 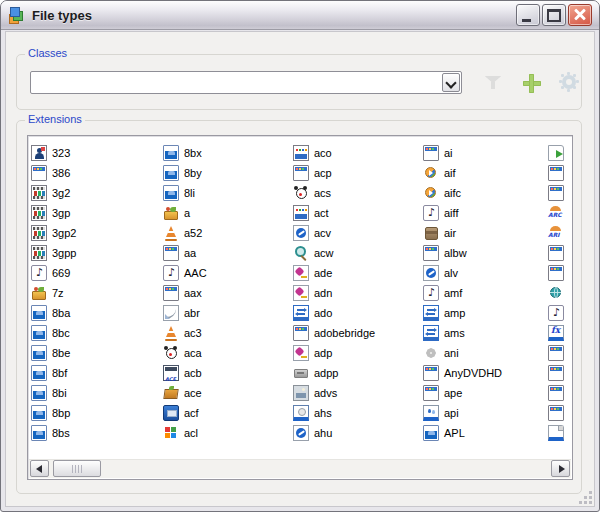 I want to click on extension-item: aa, so click(x=229, y=253).